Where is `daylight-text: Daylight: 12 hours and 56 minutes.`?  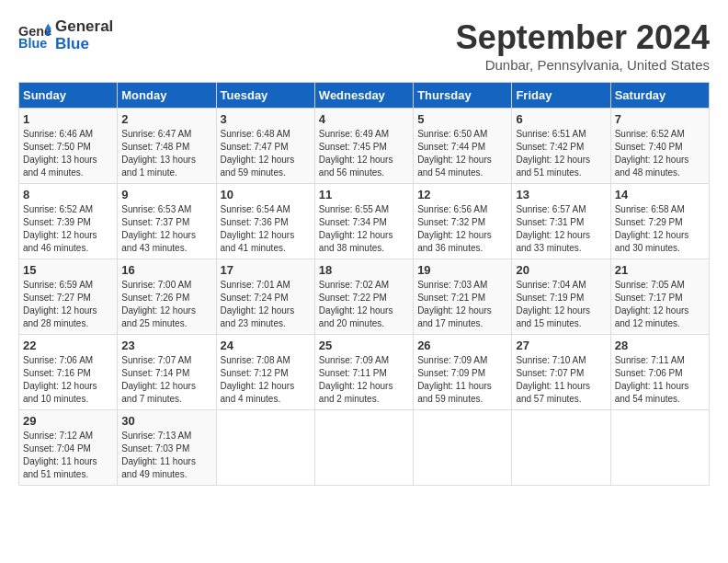 daylight-text: Daylight: 12 hours and 56 minutes. is located at coordinates (357, 166).